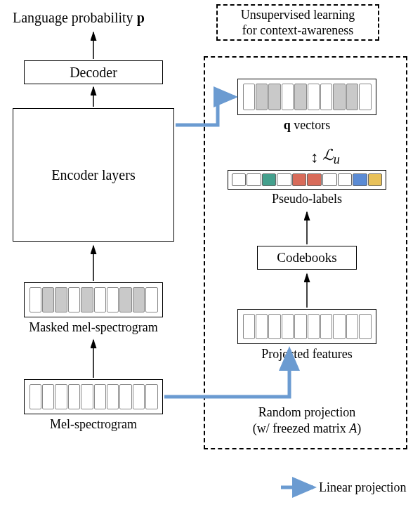 The image size is (420, 507). I want to click on lp-prefix: Language probability, so click(74, 18).